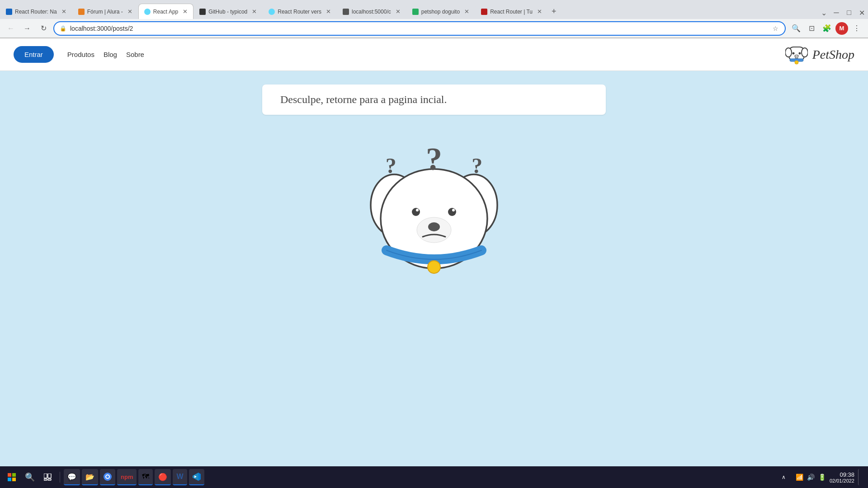 The image size is (868, 488). Describe the element at coordinates (467, 12) in the screenshot. I see `tab-close-7: ✕` at that location.